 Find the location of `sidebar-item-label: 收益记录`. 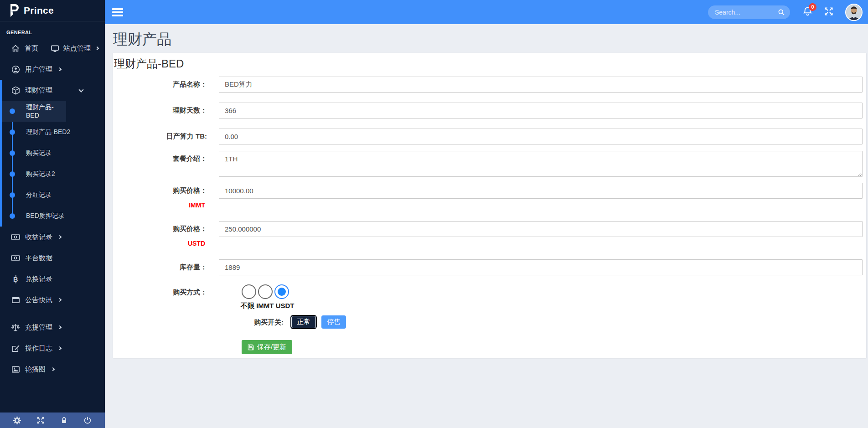

sidebar-item-label: 收益记录 is located at coordinates (39, 237).